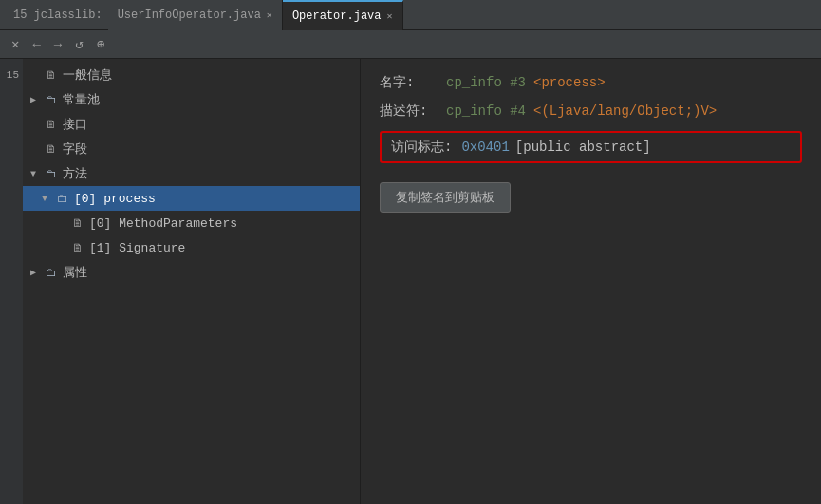 Image resolution: width=821 pixels, height=504 pixels. I want to click on desc-label: 描述符:, so click(408, 111).